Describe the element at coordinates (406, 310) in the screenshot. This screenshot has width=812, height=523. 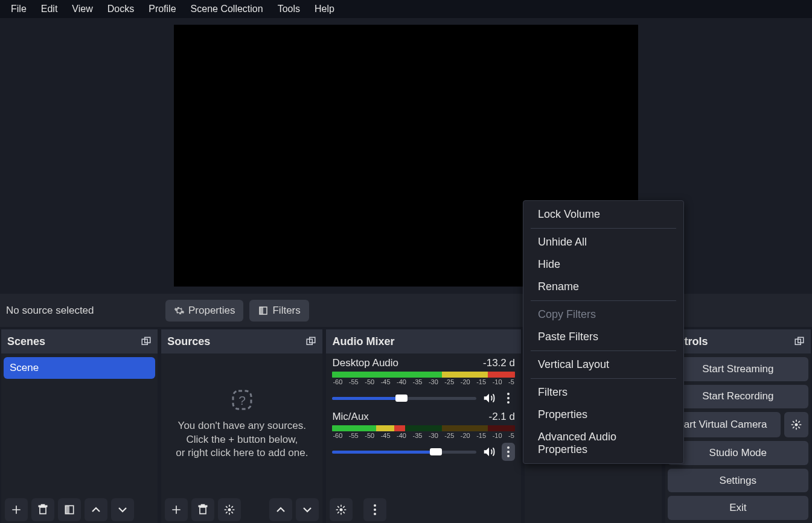
I see `source-toolbar: No source selected Properties Filters` at that location.